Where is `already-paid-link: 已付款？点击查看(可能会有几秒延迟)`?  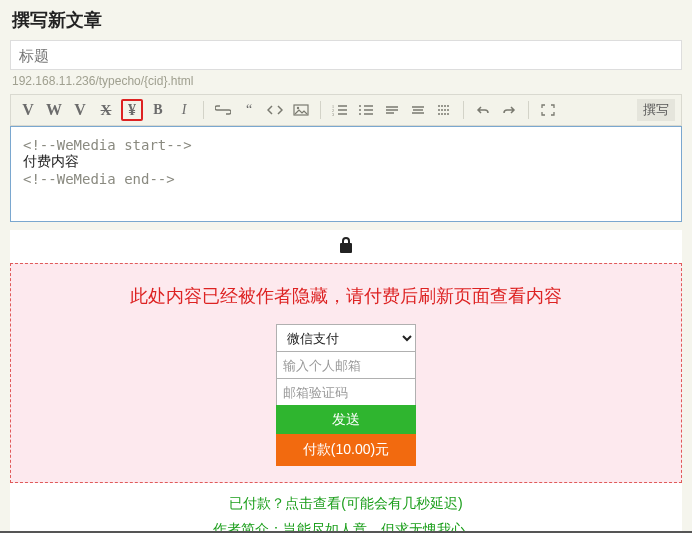 already-paid-link: 已付款？点击查看(可能会有几秒延迟) is located at coordinates (346, 501).